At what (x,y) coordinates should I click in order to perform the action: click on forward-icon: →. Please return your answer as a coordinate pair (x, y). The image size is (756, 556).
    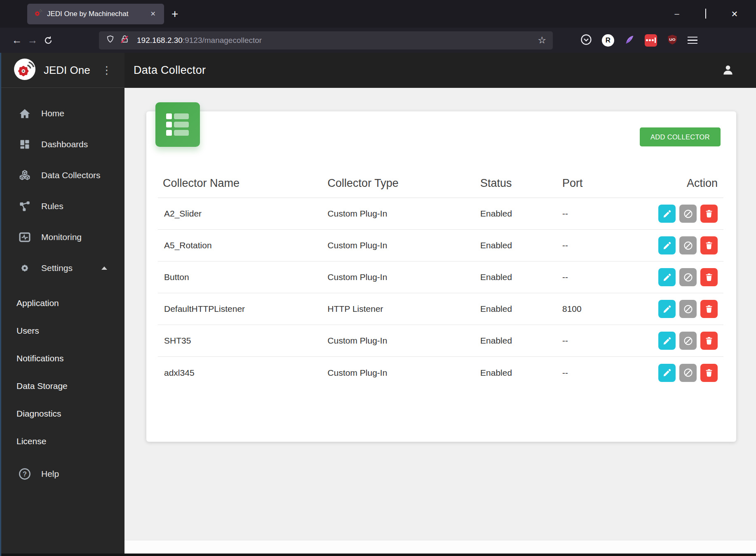
    Looking at the image, I should click on (33, 40).